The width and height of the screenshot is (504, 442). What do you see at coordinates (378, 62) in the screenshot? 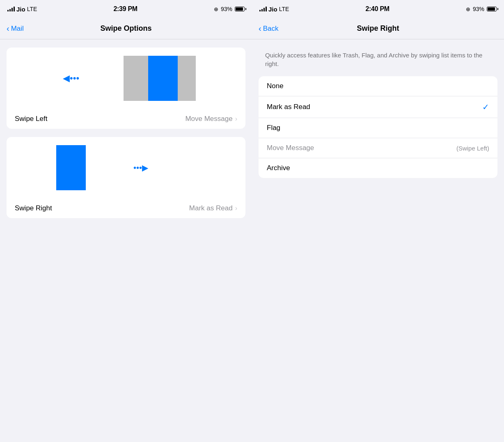
I see `description-text: Quickly access features like Trash, Flag…` at bounding box center [378, 62].